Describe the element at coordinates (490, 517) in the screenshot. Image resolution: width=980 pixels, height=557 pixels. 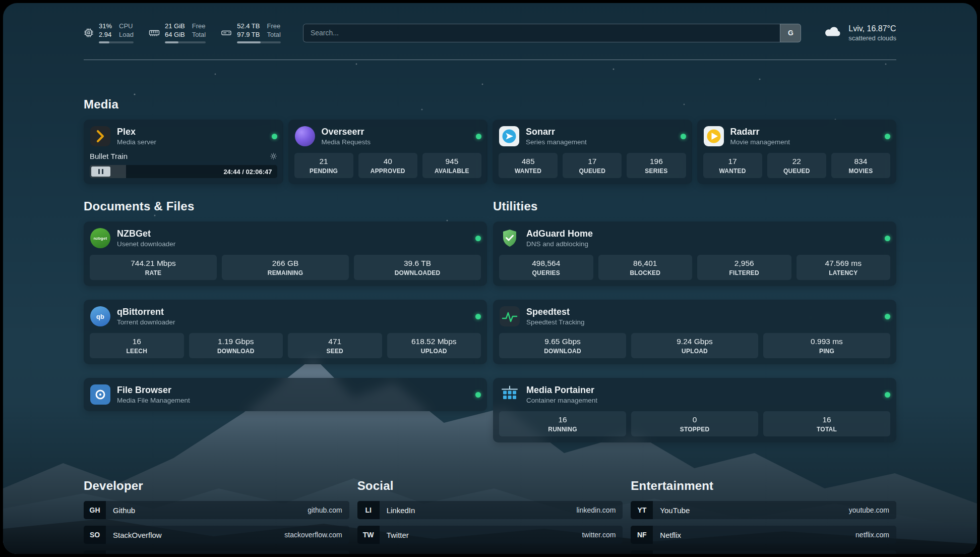
I see `bookmarks-social: Social LI LinkedIn linkedin.com TW Twitt…` at that location.